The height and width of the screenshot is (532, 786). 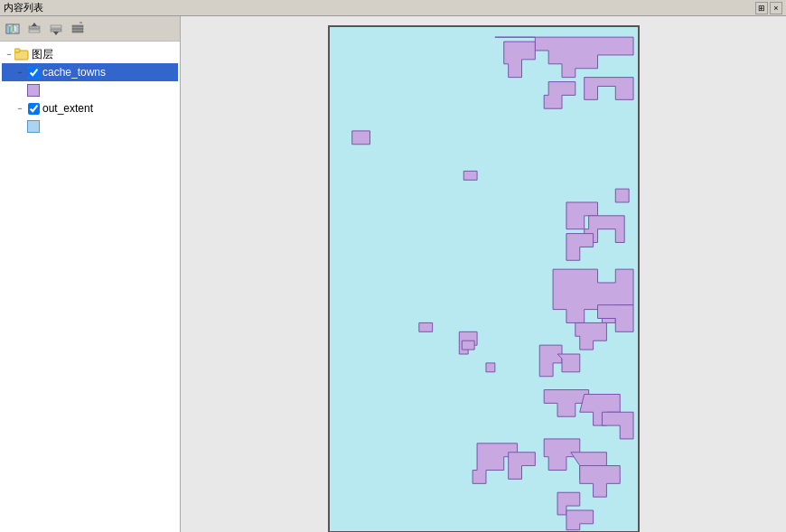 What do you see at coordinates (74, 72) in the screenshot?
I see `cache-towns-label: cache_towns` at bounding box center [74, 72].